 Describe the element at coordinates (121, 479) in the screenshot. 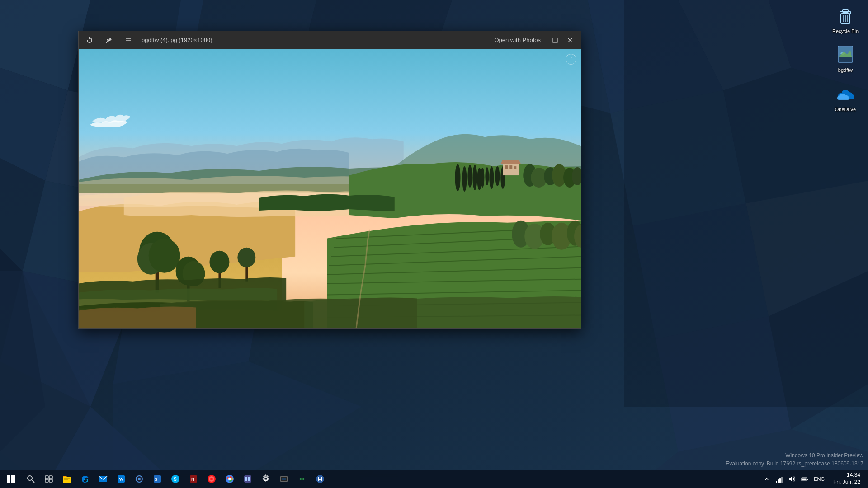

I see `svg-text: W` at that location.